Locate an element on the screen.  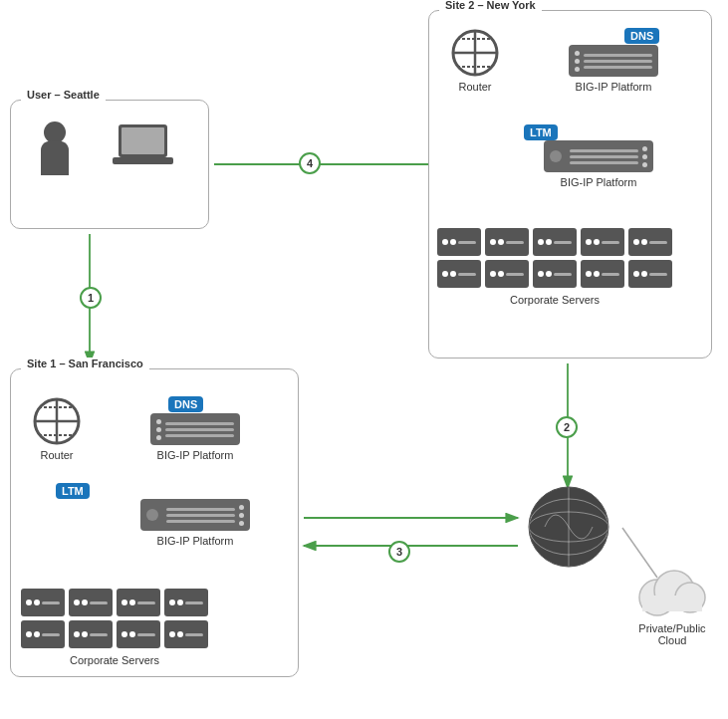
site1-bigip-ltm: BIG-IP Platform is located at coordinates (195, 523).